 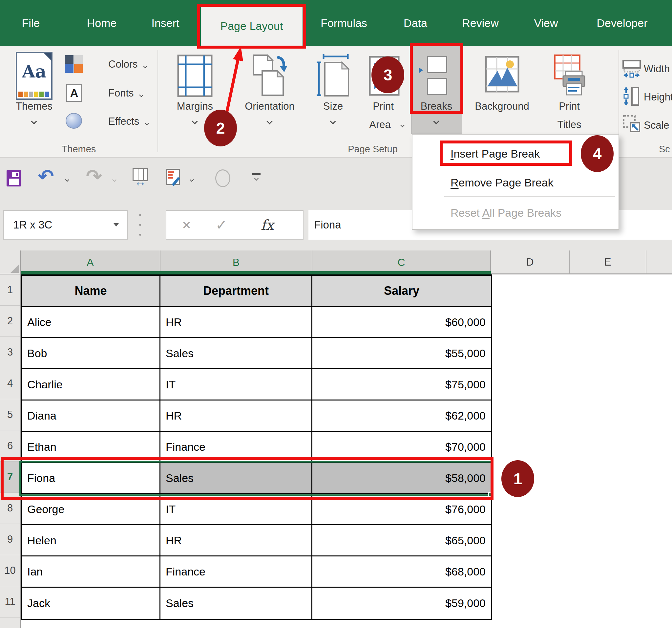 What do you see at coordinates (388, 75) in the screenshot?
I see `step-badge-3: 3` at bounding box center [388, 75].